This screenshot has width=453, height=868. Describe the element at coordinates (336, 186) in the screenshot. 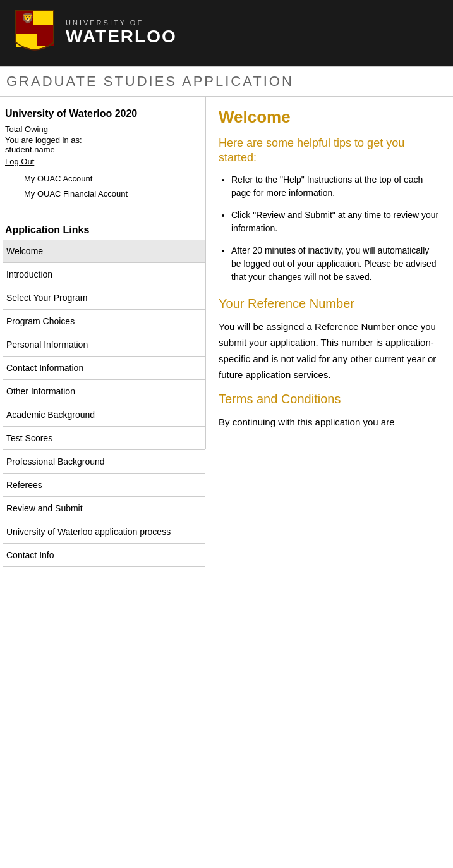

I see `tip-item: Refer to the "Help" Instructions at the …` at that location.